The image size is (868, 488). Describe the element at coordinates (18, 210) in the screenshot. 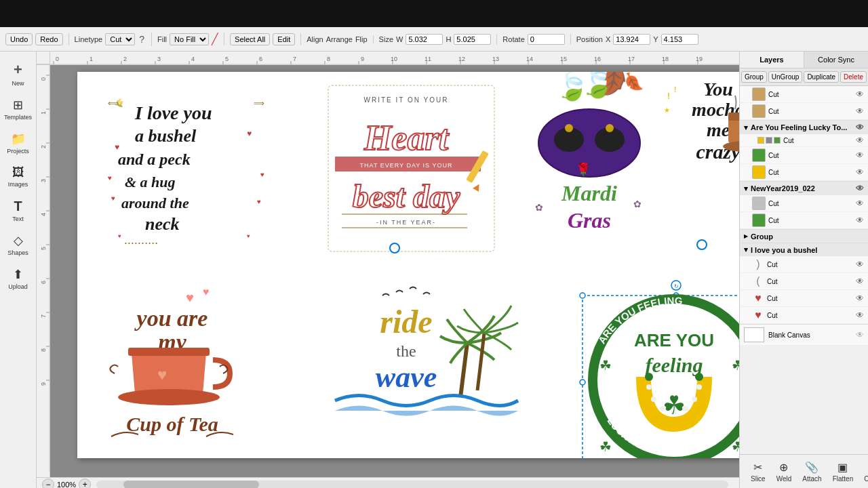

I see `sidebar-item-text: T Text` at that location.